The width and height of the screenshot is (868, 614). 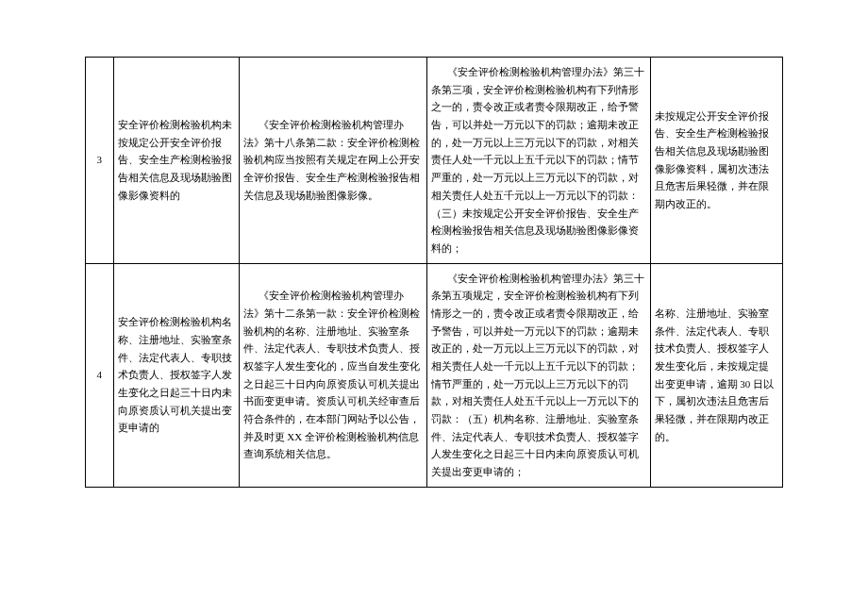 I want to click on penalty-basis: 《安全评价检测检验机构管理办法》第三十条第五项规定，安全评价检测检验机构有下列情…, so click(x=539, y=375).